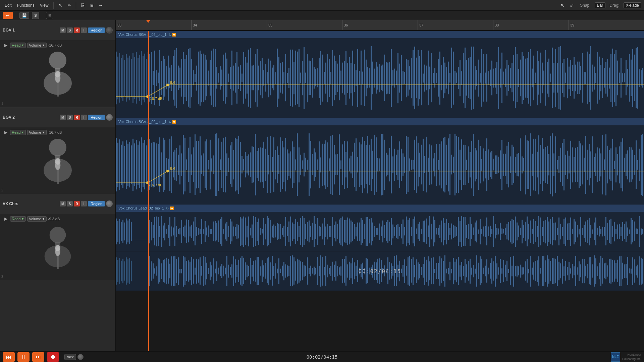 The width and height of the screenshot is (644, 362). What do you see at coordinates (36, 15) in the screenshot?
I see `solo-button: S` at bounding box center [36, 15].